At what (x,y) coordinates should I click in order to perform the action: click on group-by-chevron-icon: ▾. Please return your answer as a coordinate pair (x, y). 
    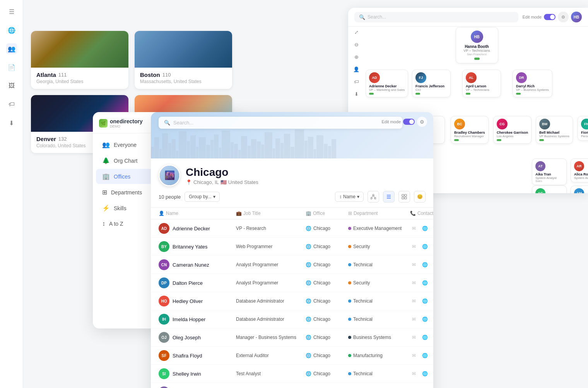
    Looking at the image, I should click on (214, 197).